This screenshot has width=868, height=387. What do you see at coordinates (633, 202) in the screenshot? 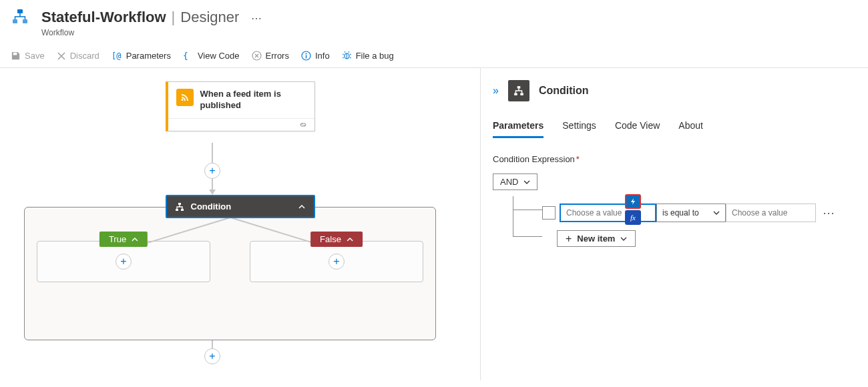
I see `dynamic-content-button` at bounding box center [633, 202].